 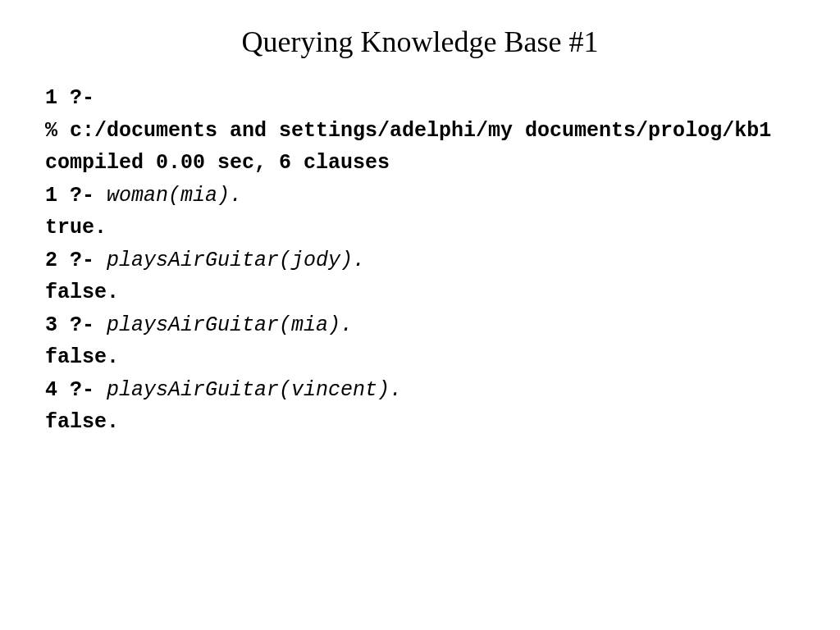 I want to click on query-line-3: 3 ?- playsAirGuitar(mia)., so click(x=420, y=326).